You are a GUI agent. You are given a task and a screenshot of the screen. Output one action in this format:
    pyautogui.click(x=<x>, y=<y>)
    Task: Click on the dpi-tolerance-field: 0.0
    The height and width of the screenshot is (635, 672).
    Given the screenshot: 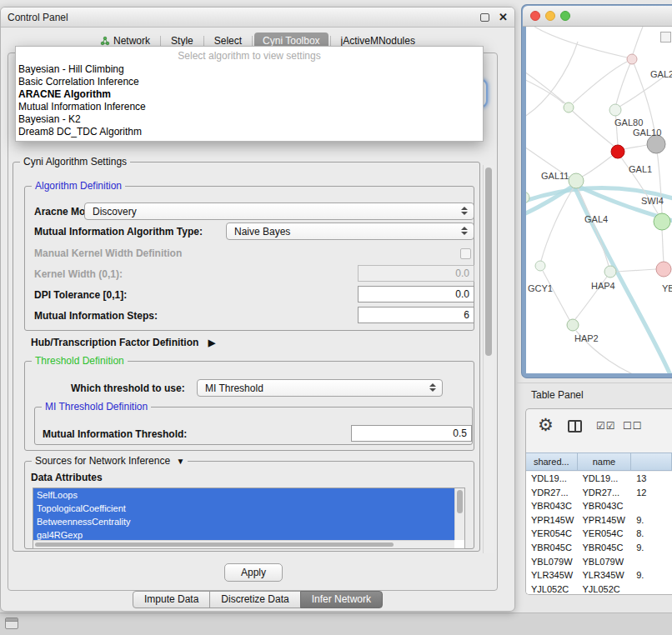 What is the action you would take?
    pyautogui.click(x=416, y=294)
    